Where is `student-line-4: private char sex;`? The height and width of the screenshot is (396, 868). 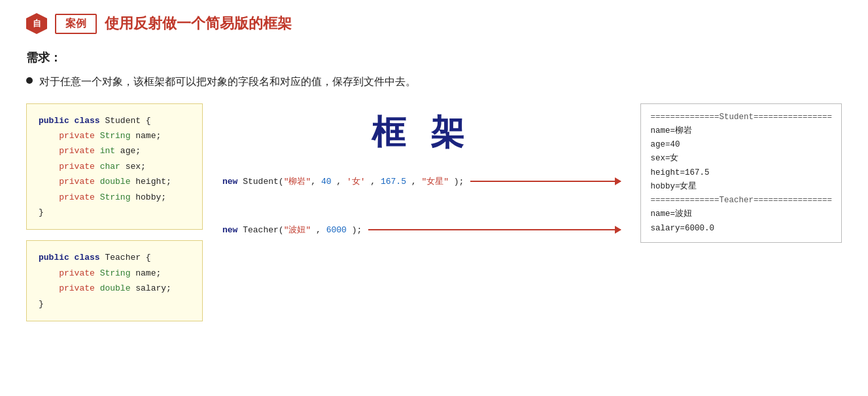
student-line-4: private char sex; is located at coordinates (114, 166).